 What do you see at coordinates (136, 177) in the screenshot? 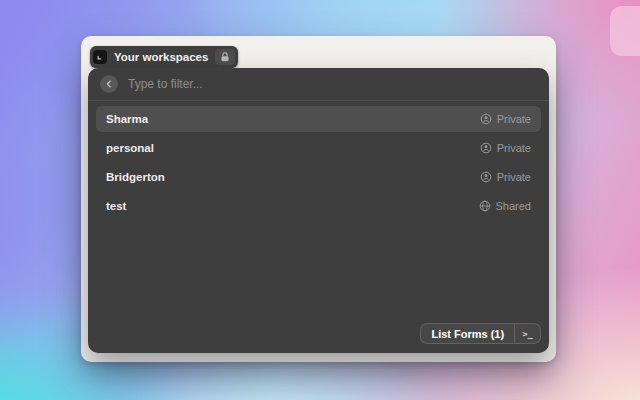
I see `workspace-name: Bridgerton` at bounding box center [136, 177].